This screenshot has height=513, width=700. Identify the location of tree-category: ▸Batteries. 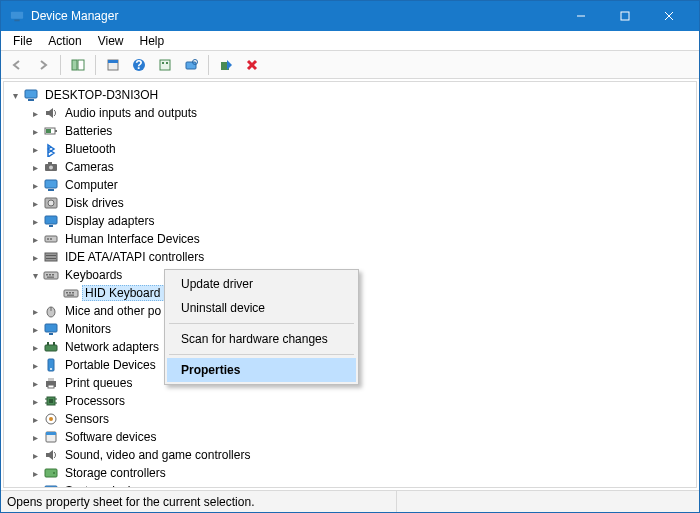
(362, 131).